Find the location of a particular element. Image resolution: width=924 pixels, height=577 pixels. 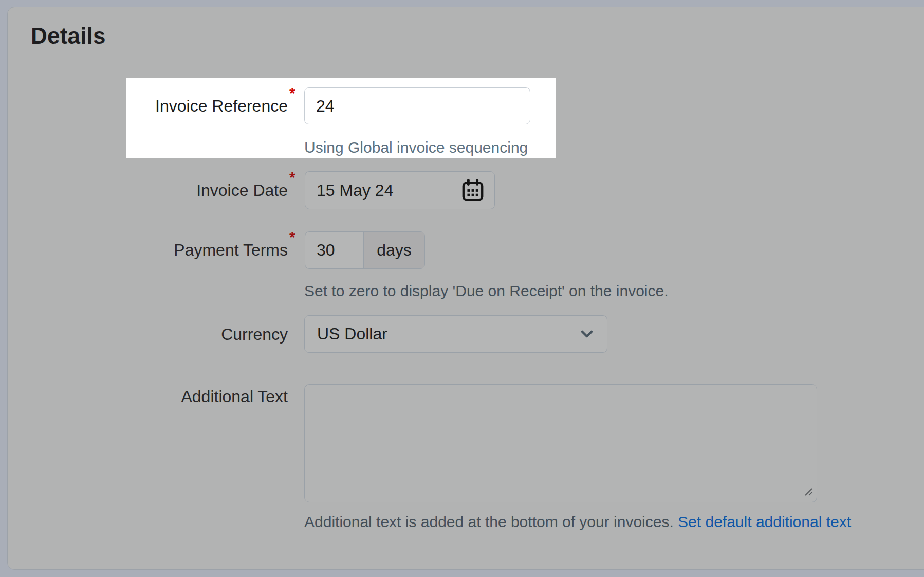

payment-terms-group: days is located at coordinates (365, 250).